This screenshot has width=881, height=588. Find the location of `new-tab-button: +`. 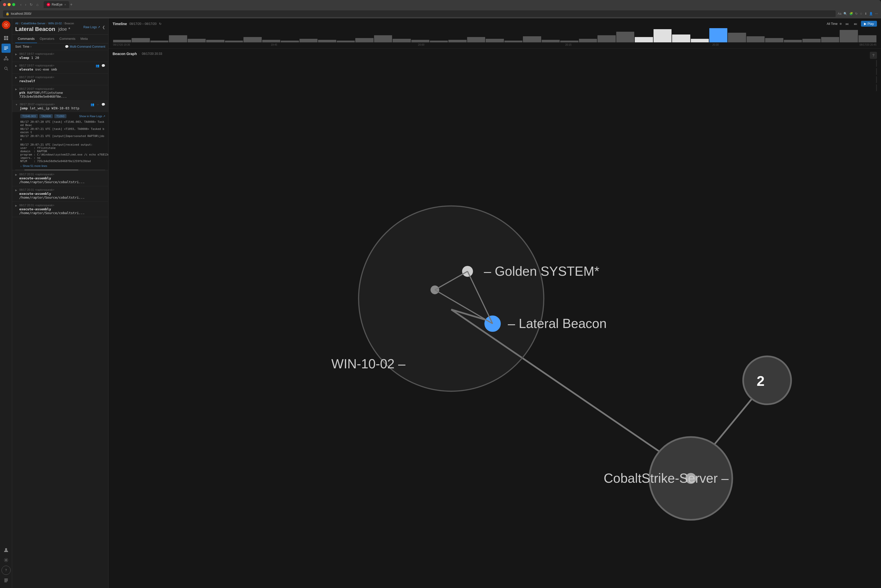

new-tab-button: + is located at coordinates (71, 4).